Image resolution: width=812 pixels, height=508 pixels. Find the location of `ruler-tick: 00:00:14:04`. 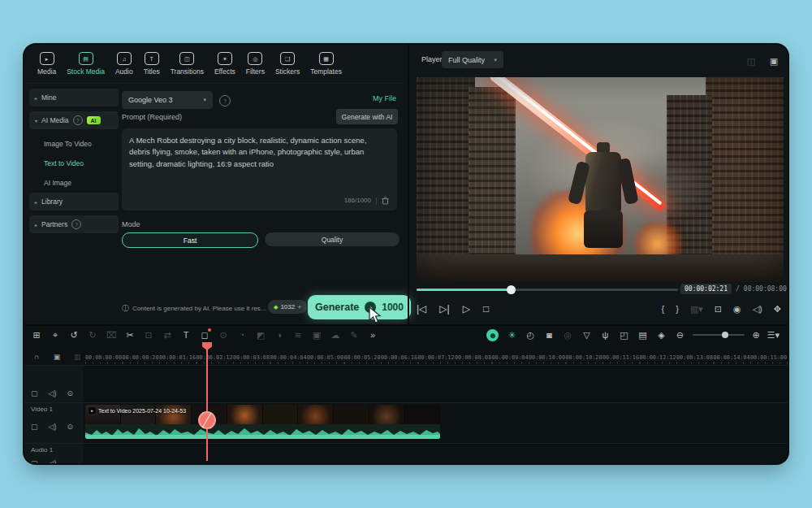

ruler-tick: 00:00:14:04 is located at coordinates (732, 356).